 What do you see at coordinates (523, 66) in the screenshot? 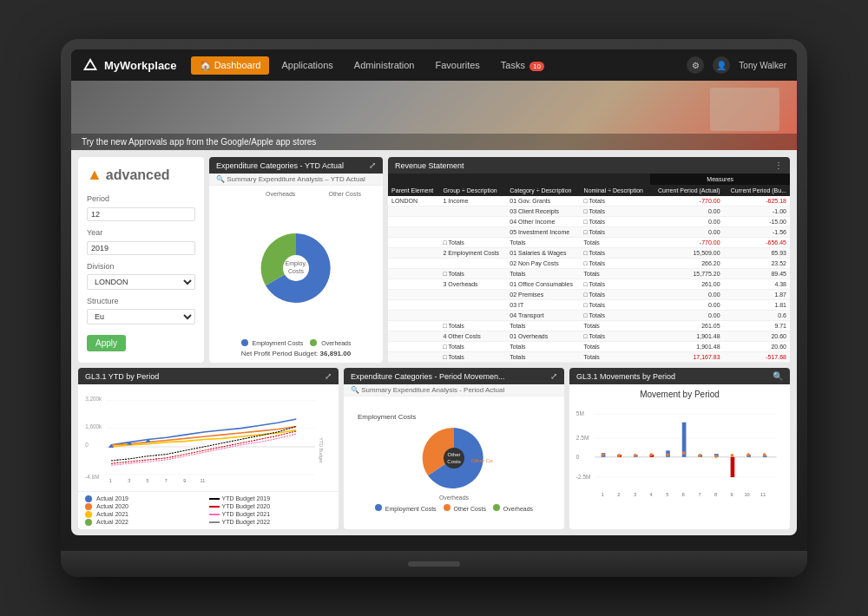
I see `nav-tasks: Tasks 10` at bounding box center [523, 66].